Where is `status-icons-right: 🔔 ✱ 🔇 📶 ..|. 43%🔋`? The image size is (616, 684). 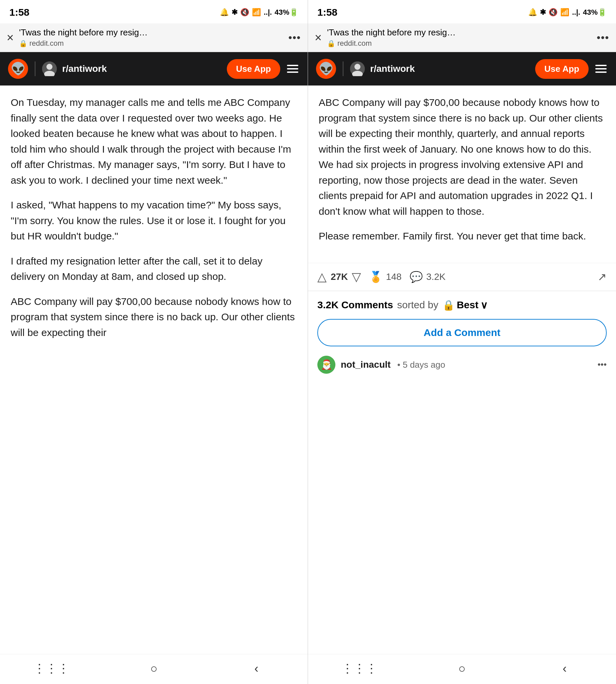
status-icons-right: 🔔 ✱ 🔇 📶 ..|. 43%🔋 is located at coordinates (567, 12).